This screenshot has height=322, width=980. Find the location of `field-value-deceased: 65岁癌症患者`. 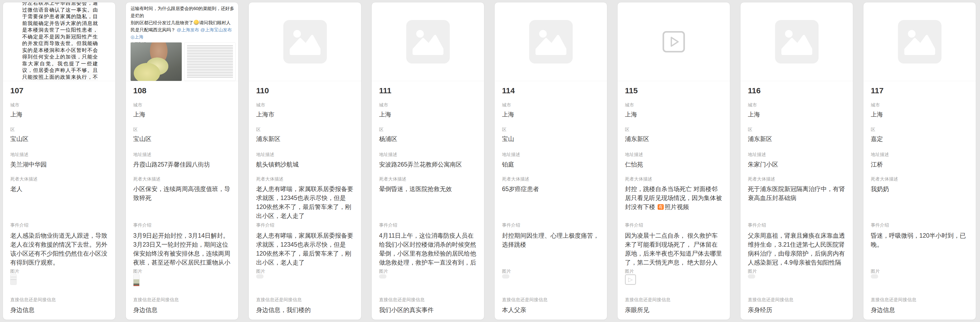

field-value-deceased: 65岁癌症患者 is located at coordinates (552, 189).